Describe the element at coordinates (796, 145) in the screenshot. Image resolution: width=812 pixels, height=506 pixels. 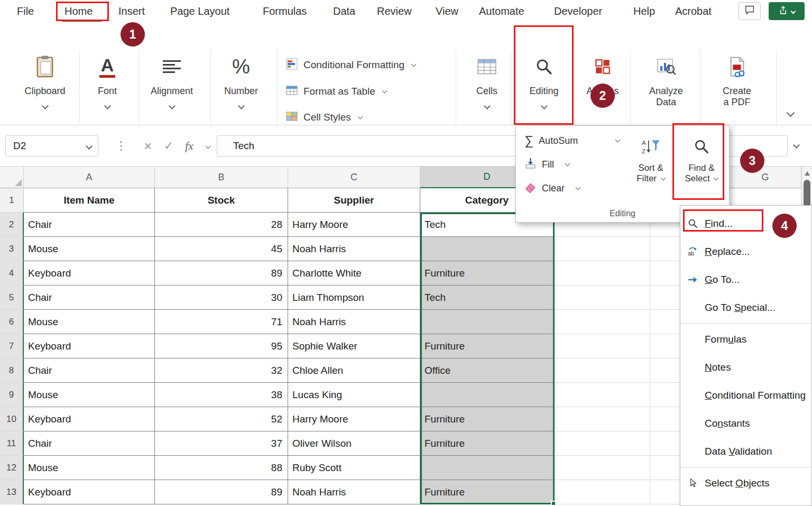
I see `formula-bar-expand-chevron-icon` at that location.